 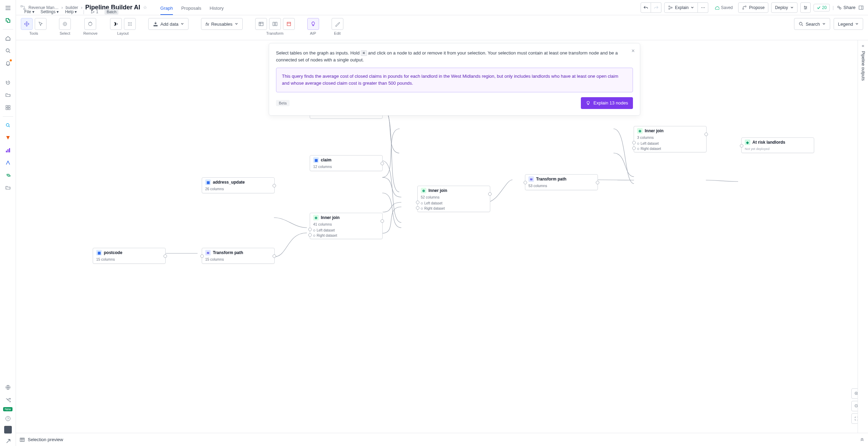 I want to click on cloud-check-icon, so click(x=717, y=8).